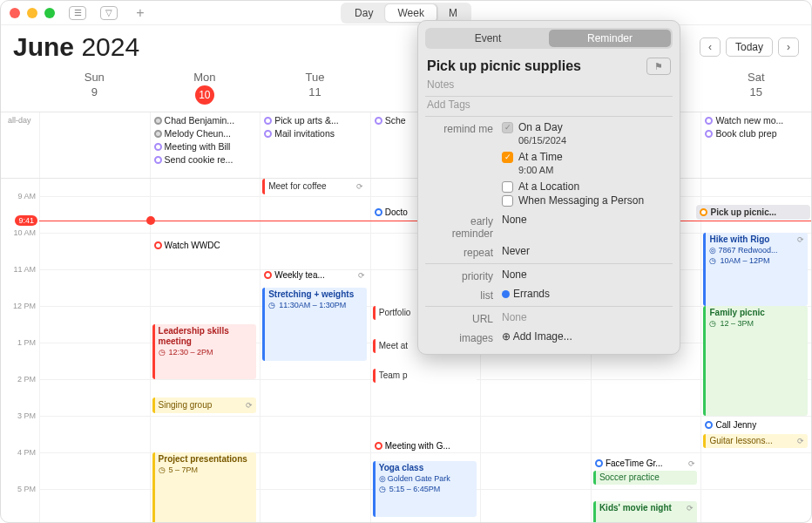 The height and width of the screenshot is (523, 812). I want to click on event-yoga: Yoga class ◎ Golden Gate Park 5:15 – 6:4…, so click(425, 489).